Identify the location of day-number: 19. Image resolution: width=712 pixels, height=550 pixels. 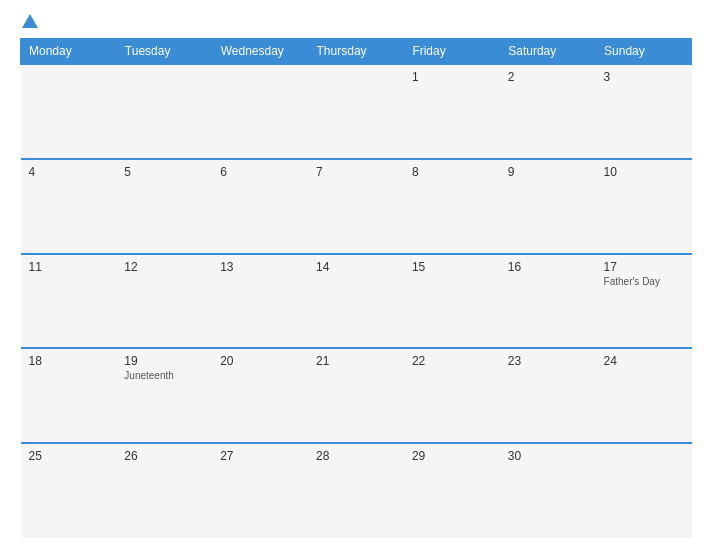
(164, 361).